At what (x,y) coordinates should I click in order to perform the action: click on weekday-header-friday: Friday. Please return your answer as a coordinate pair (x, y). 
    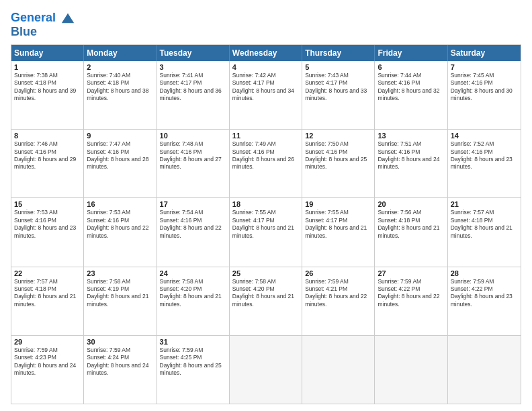
    Looking at the image, I should click on (411, 53).